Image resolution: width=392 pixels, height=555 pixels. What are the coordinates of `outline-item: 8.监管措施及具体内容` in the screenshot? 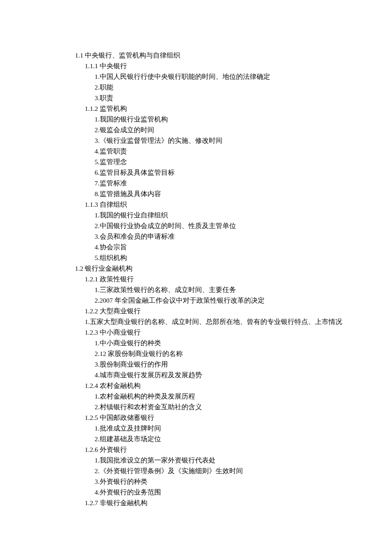 It's located at (224, 194).